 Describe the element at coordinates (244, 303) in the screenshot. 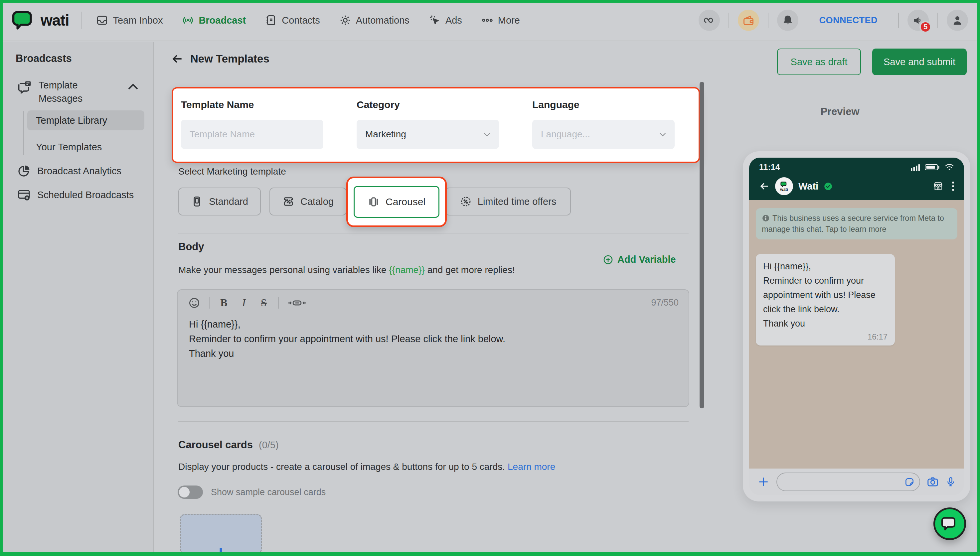

I see `italic-button: I` at that location.